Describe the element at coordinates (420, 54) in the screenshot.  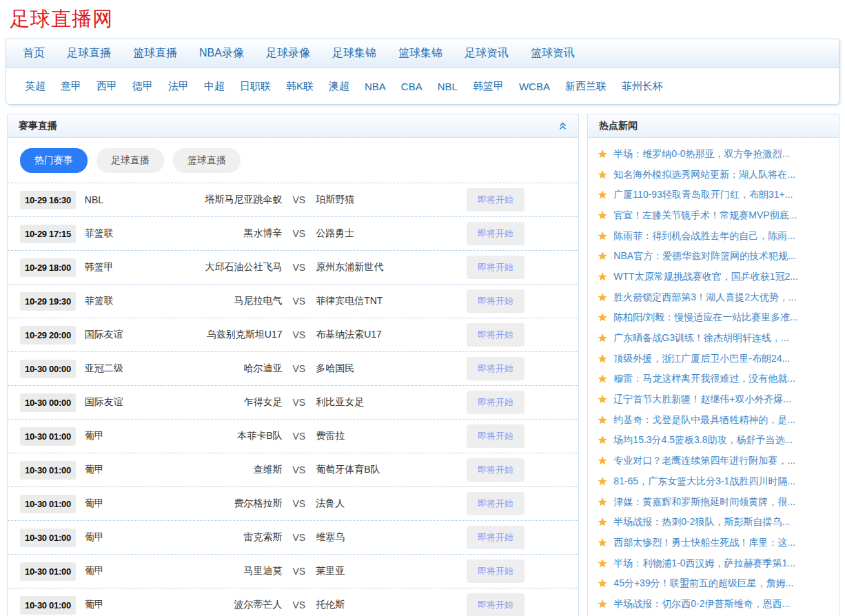
I see `main-nav-link: 篮球集锦` at that location.